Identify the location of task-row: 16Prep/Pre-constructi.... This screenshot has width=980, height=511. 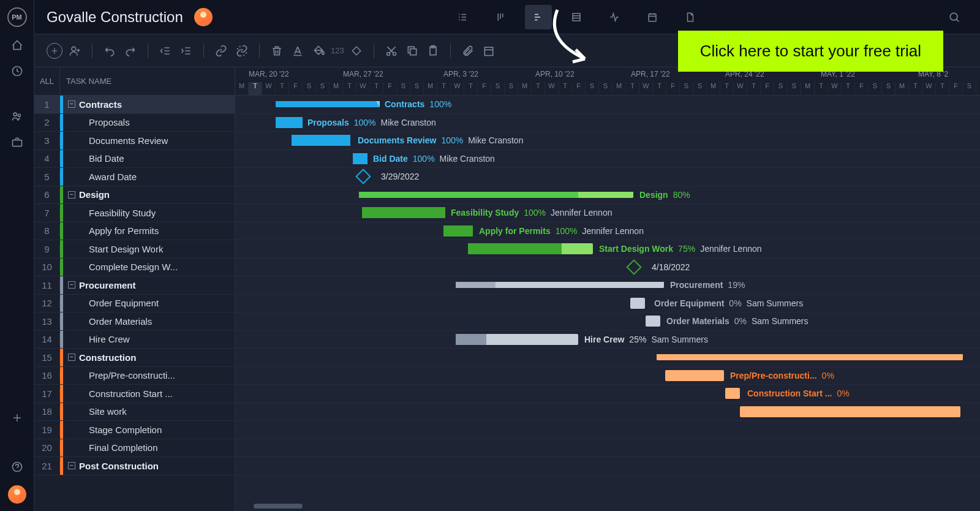
(135, 376).